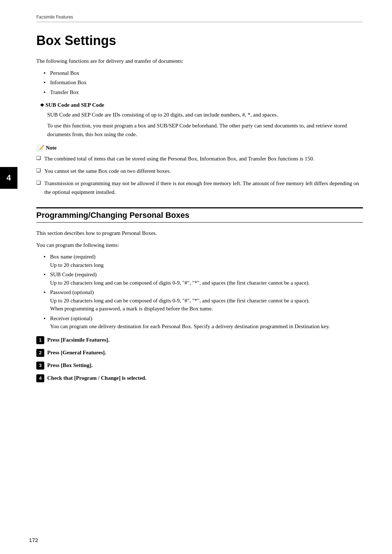 Image resolution: width=392 pixels, height=554 pixels. What do you see at coordinates (78, 340) in the screenshot?
I see `step-text-1: Press [Facsimile Features].` at bounding box center [78, 340].